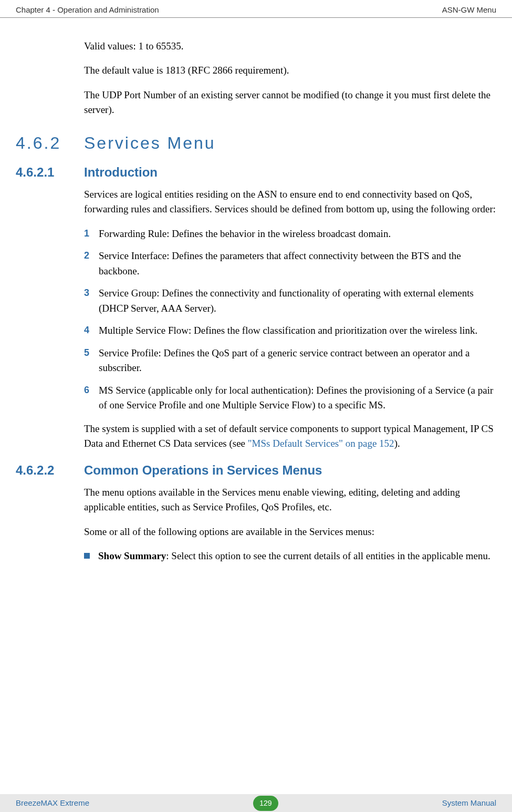 The height and width of the screenshot is (812, 512). Describe the element at coordinates (290, 361) in the screenshot. I see `list-item: 5Service Profile: Defines the QoS part o…` at that location.